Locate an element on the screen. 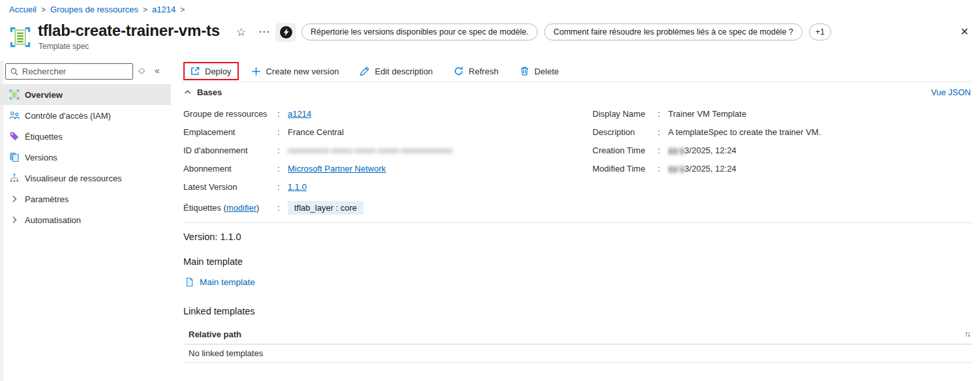 The height and width of the screenshot is (381, 980). document-icon is located at coordinates (189, 282).